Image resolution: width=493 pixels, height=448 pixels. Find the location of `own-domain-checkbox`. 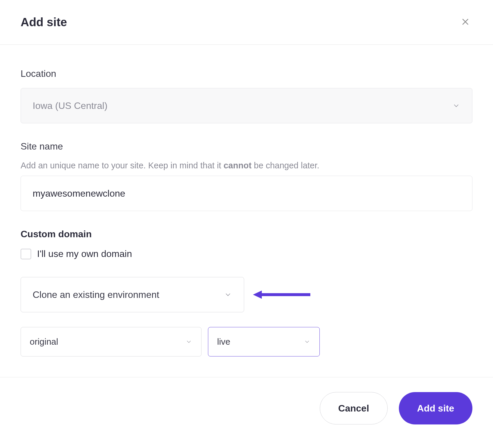

own-domain-checkbox is located at coordinates (26, 254).